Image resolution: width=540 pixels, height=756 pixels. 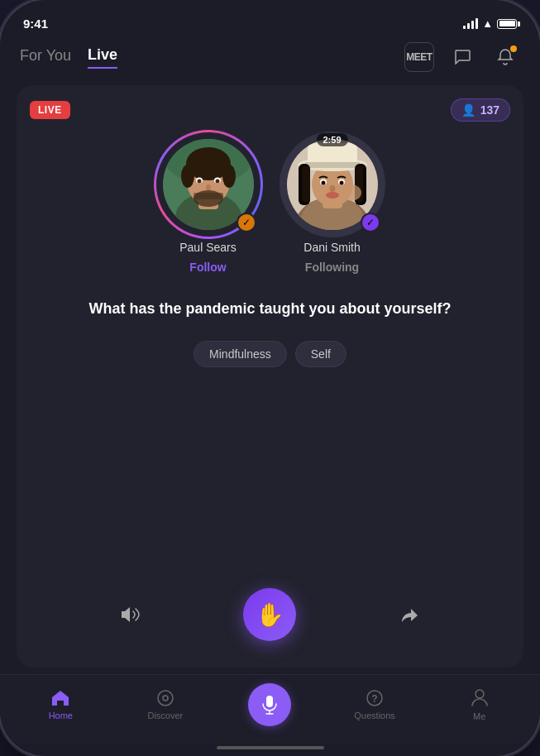 I want to click on mic-button, so click(x=270, y=705).